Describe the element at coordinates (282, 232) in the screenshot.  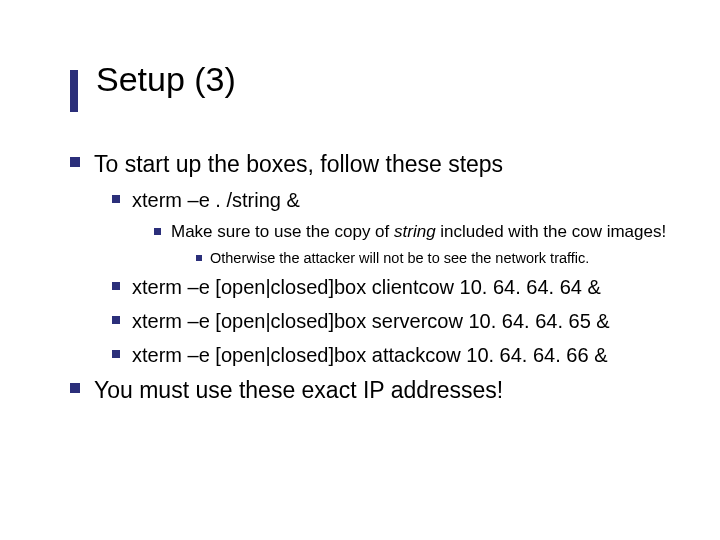
I see `text-run: Make sure to use the copy of` at that location.